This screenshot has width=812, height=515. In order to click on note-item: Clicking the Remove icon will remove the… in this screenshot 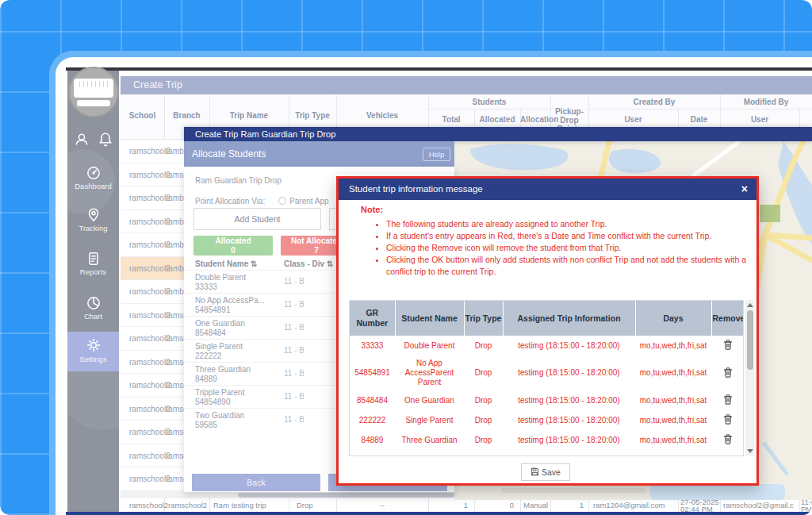, I will do `click(569, 248)`.